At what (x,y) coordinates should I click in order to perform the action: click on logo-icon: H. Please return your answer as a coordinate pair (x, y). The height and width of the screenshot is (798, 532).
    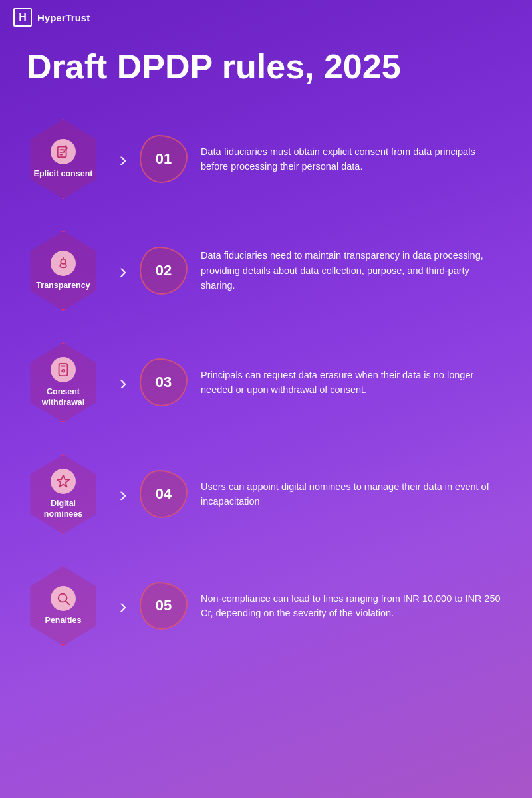
    Looking at the image, I should click on (23, 17).